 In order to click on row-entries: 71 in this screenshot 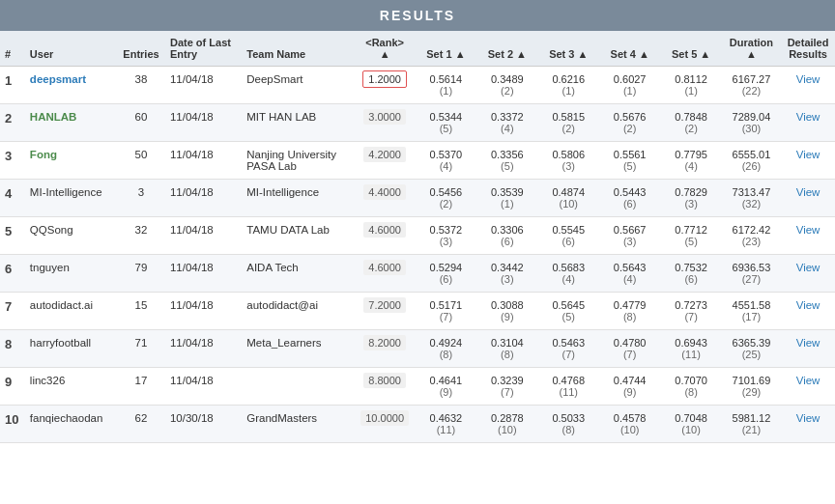, I will do `click(141, 350)`.